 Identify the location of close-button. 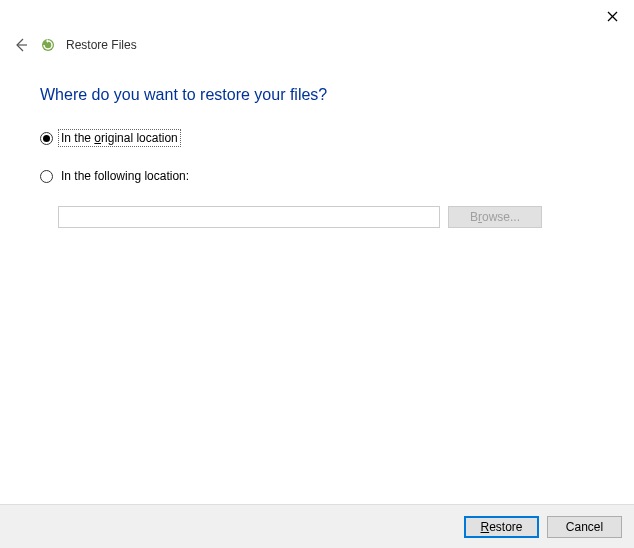
(612, 16).